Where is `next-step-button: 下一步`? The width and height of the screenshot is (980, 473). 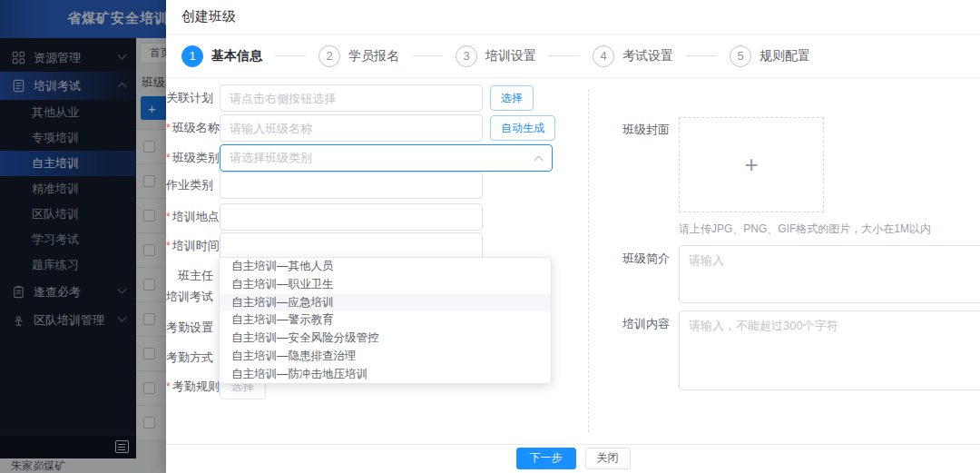 next-step-button: 下一步 is located at coordinates (546, 458).